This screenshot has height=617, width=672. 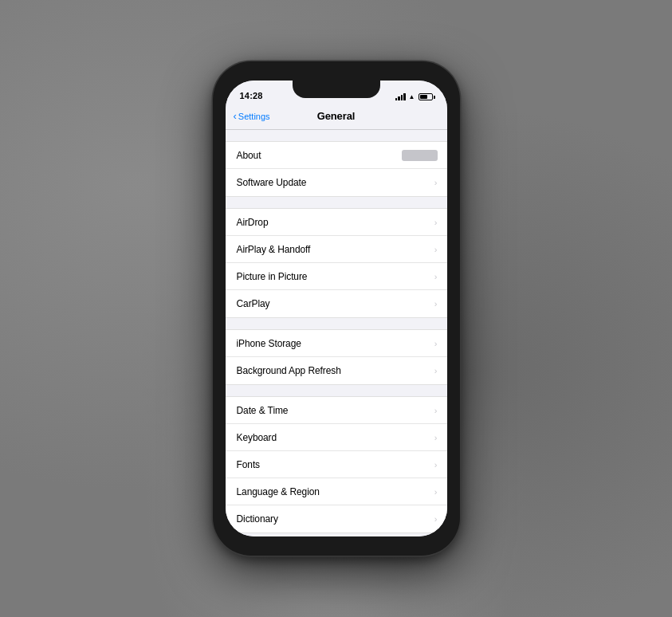 I want to click on list-item: Picture in Picture ›, so click(x=336, y=277).